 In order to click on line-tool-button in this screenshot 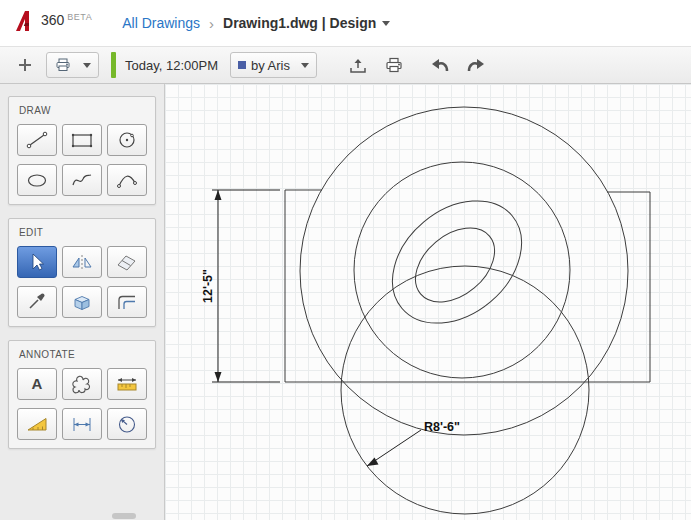, I will do `click(37, 140)`.